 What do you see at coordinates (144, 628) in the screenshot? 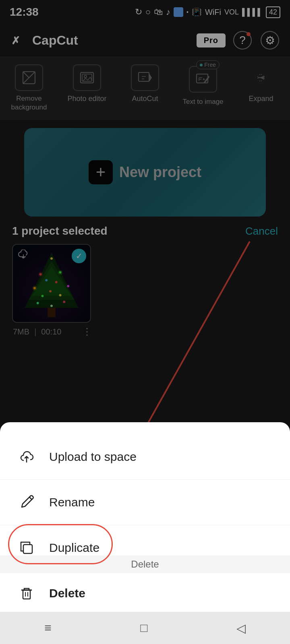
I see `nav-home-icon: □` at bounding box center [144, 628].